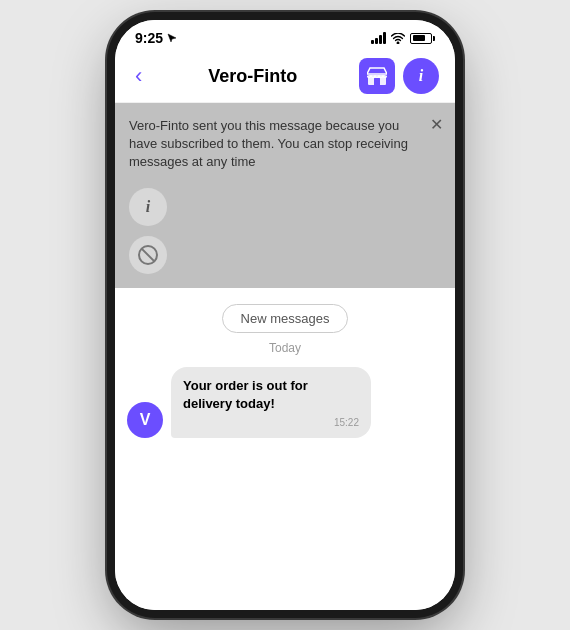  What do you see at coordinates (285, 231) in the screenshot?
I see `banner-action-icons: i` at bounding box center [285, 231].